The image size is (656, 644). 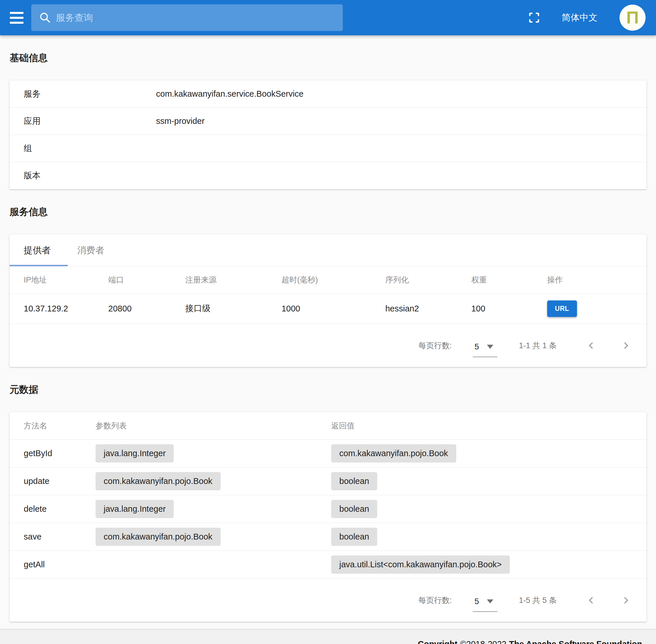 What do you see at coordinates (233, 280) in the screenshot?
I see `col-registry-source: 注册来源` at bounding box center [233, 280].